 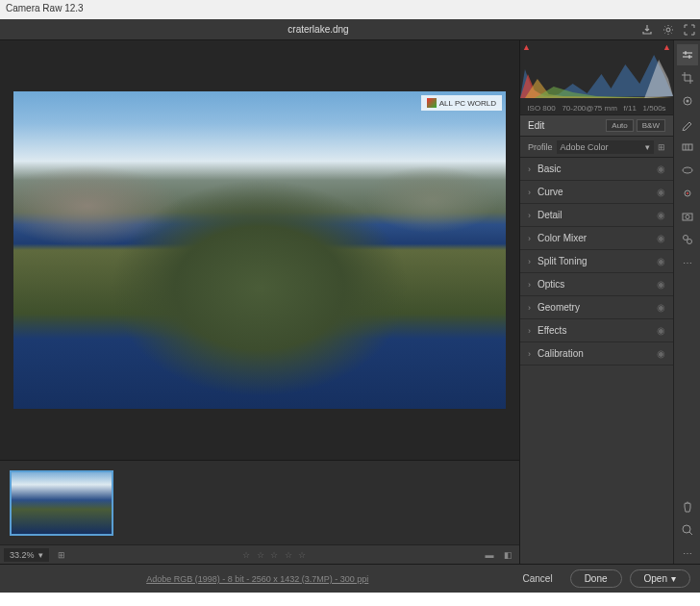 What do you see at coordinates (688, 101) in the screenshot?
I see `heal-tool-icon` at bounding box center [688, 101].